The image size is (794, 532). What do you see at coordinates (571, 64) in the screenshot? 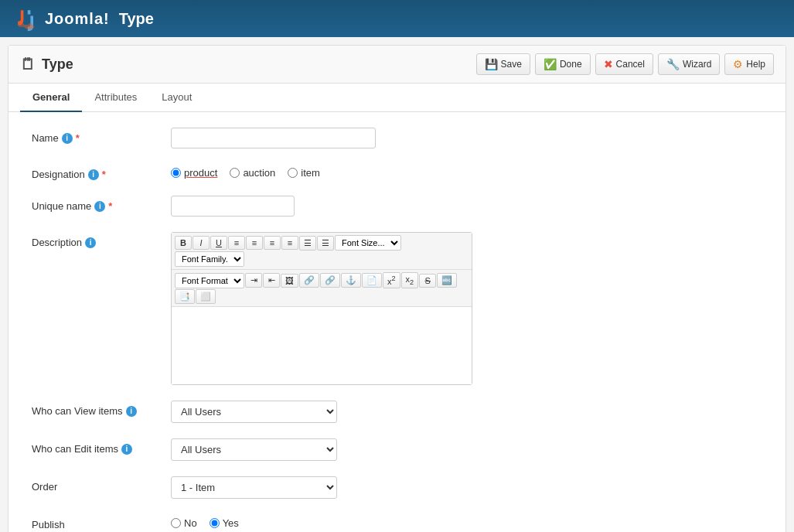
I see `done-label: Done` at bounding box center [571, 64].